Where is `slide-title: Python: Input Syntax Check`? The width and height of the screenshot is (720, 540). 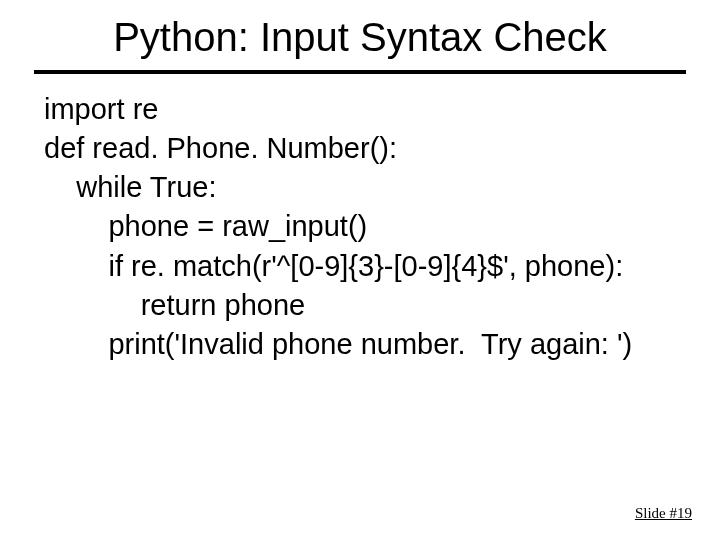 slide-title: Python: Input Syntax Check is located at coordinates (360, 38).